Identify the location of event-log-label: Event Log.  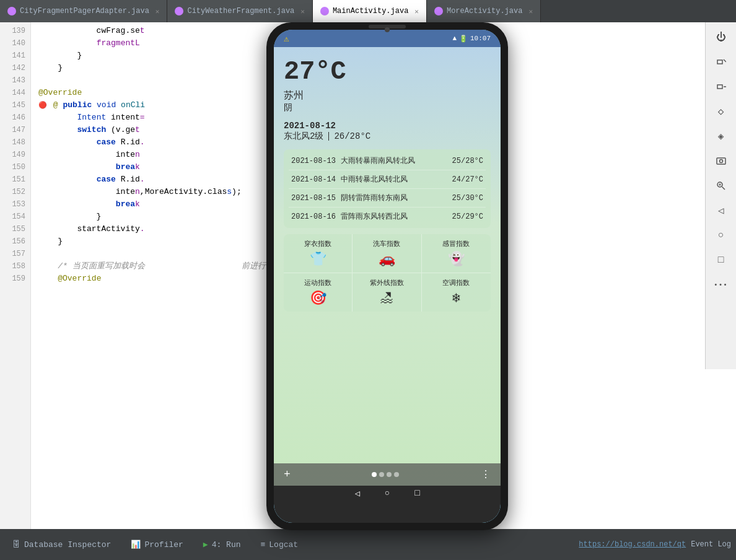
(711, 545).